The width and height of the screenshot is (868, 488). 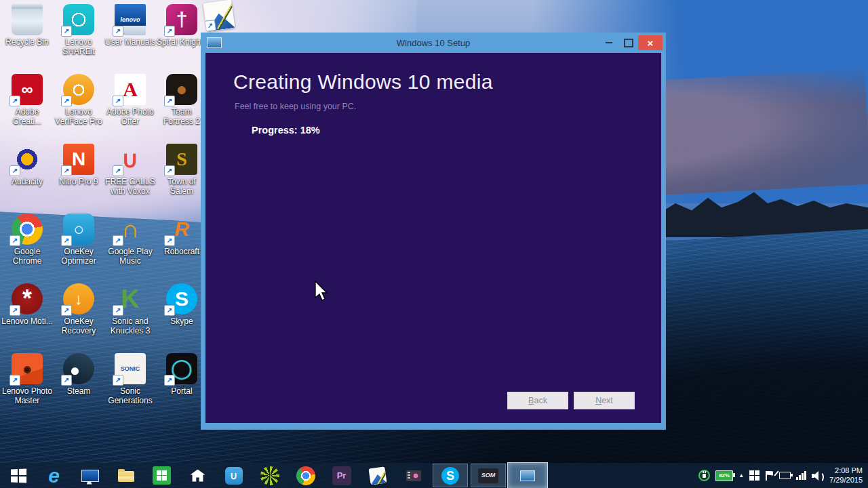 What do you see at coordinates (130, 388) in the screenshot?
I see `desktop-icon-sonic-generations: SONIC↗Sonic Generations` at bounding box center [130, 388].